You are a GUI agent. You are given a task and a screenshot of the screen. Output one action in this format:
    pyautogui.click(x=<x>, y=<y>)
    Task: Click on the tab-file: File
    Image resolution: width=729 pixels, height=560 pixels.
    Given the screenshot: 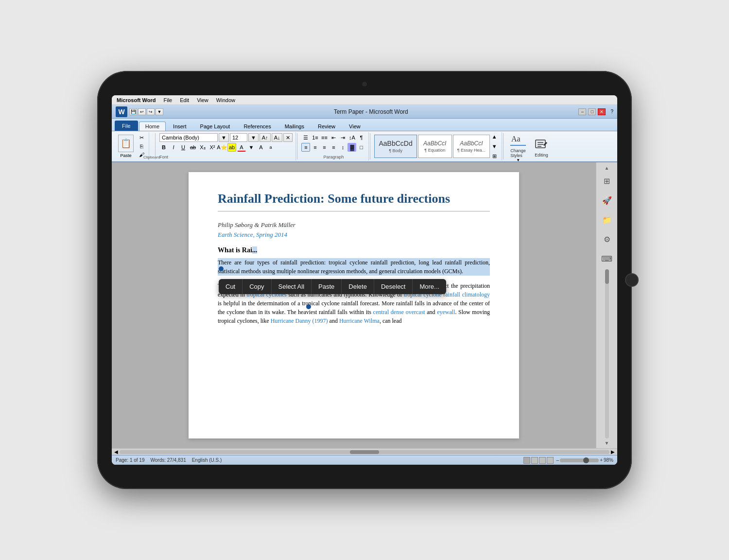 What is the action you would take?
    pyautogui.click(x=126, y=125)
    